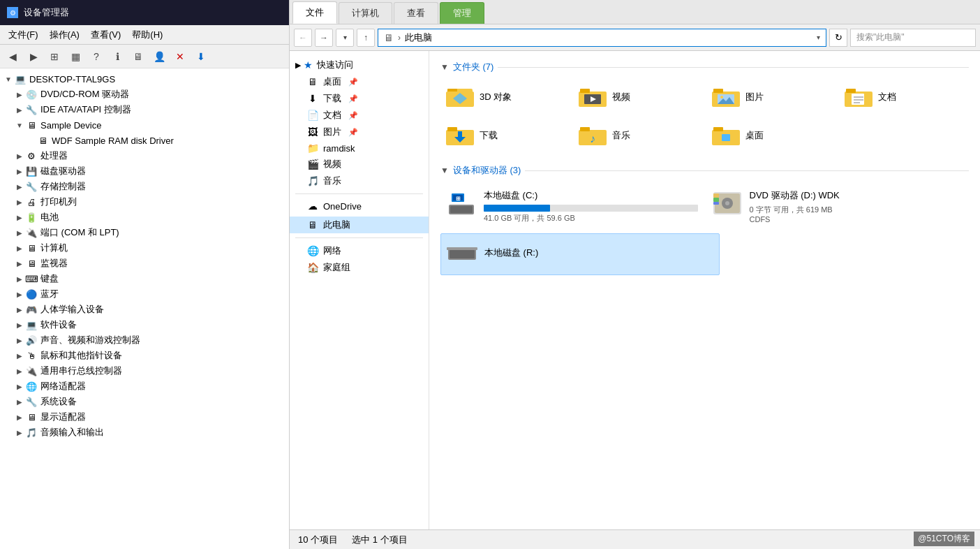 This screenshot has height=549, width=980. What do you see at coordinates (144, 386) in the screenshot?
I see `tree-network: ▶ 🌐 网络适配器` at bounding box center [144, 386].